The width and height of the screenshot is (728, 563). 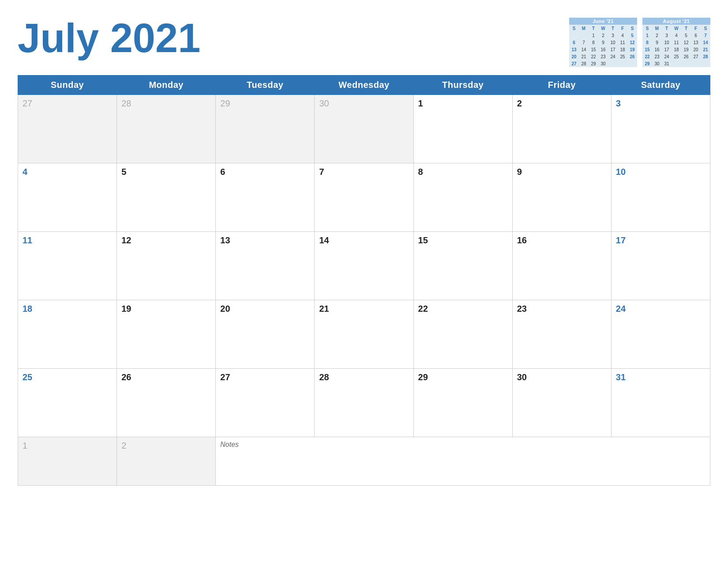 What do you see at coordinates (364, 198) in the screenshot?
I see `calendar-day-cell: 7` at bounding box center [364, 198].